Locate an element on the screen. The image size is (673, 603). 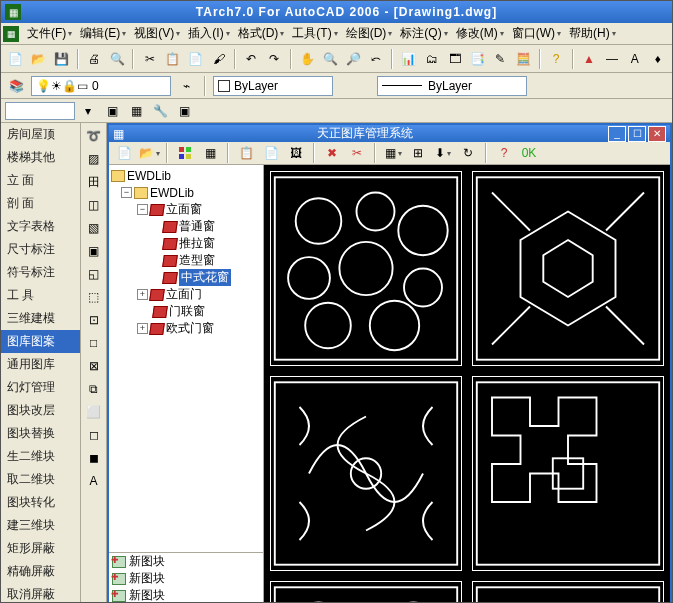
tree-n1: +立面门 is located at coordinates (186, 294).